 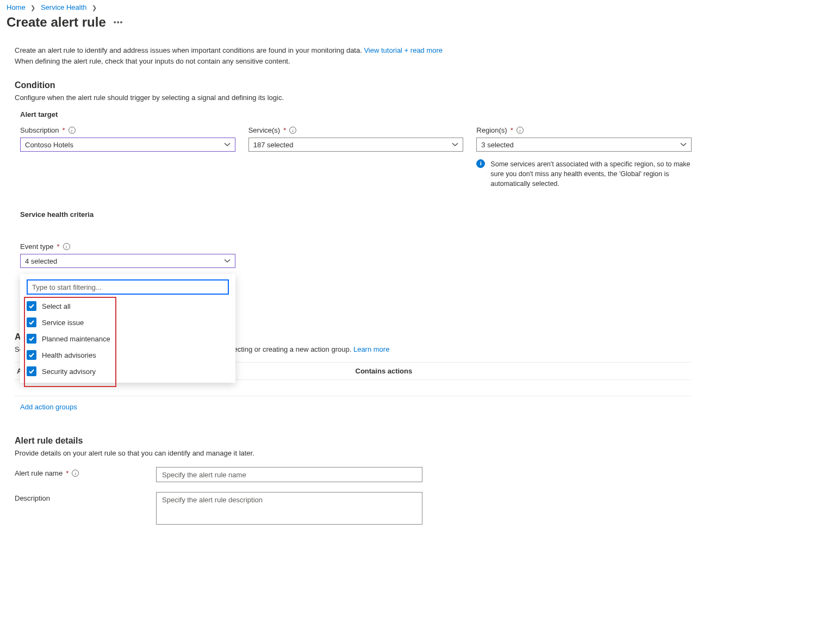 What do you see at coordinates (128, 371) in the screenshot?
I see `event-type-option: Security advisory` at bounding box center [128, 371].